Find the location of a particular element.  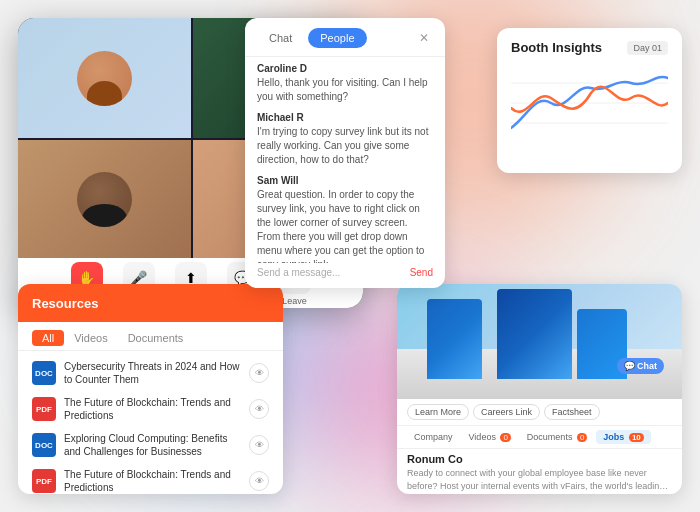

resources-header: Resources is located at coordinates (150, 303).